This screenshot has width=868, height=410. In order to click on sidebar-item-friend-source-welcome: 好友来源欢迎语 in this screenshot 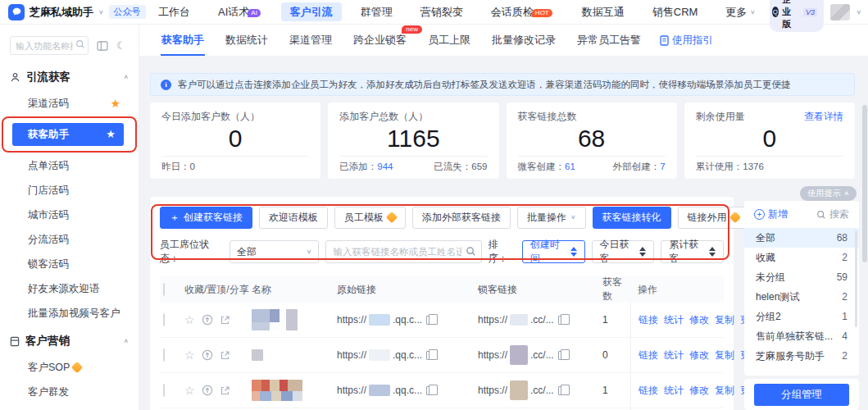, I will do `click(69, 289)`.